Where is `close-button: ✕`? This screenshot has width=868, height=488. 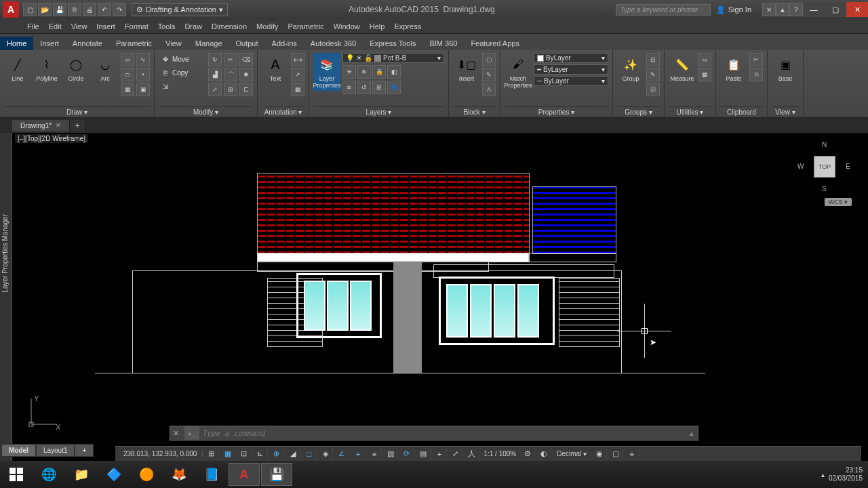
close-button: ✕ is located at coordinates (857, 9).